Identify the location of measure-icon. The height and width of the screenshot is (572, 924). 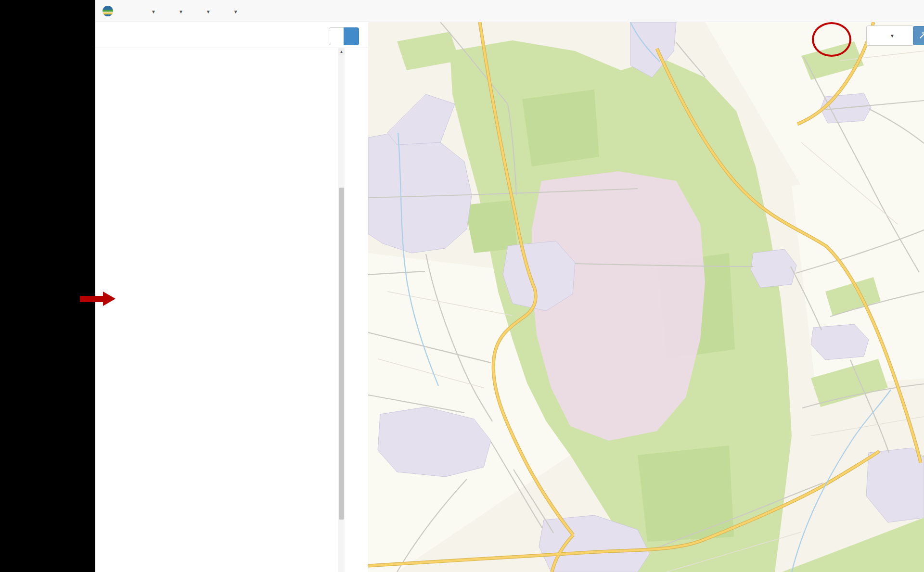
(921, 36).